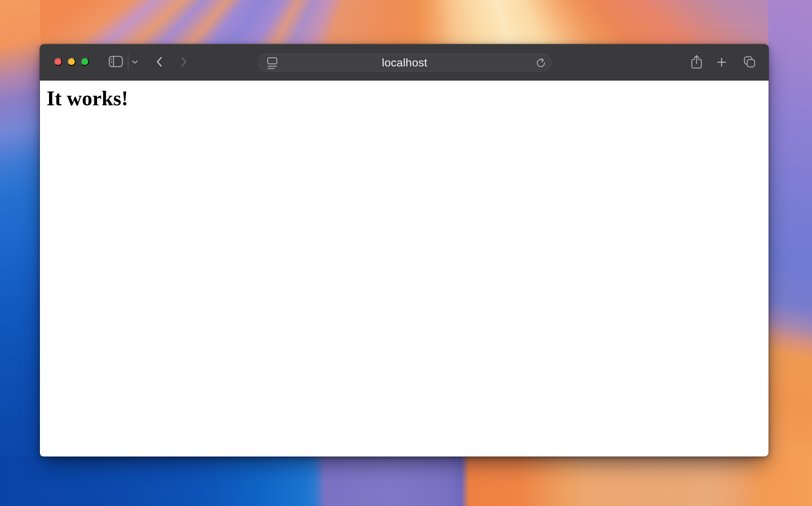  What do you see at coordinates (184, 62) in the screenshot?
I see `forward-icon` at bounding box center [184, 62].